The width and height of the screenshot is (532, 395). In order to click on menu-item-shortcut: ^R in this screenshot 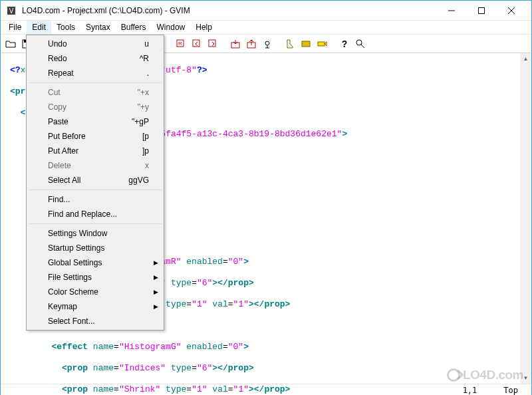, I will do `click(144, 59)`.